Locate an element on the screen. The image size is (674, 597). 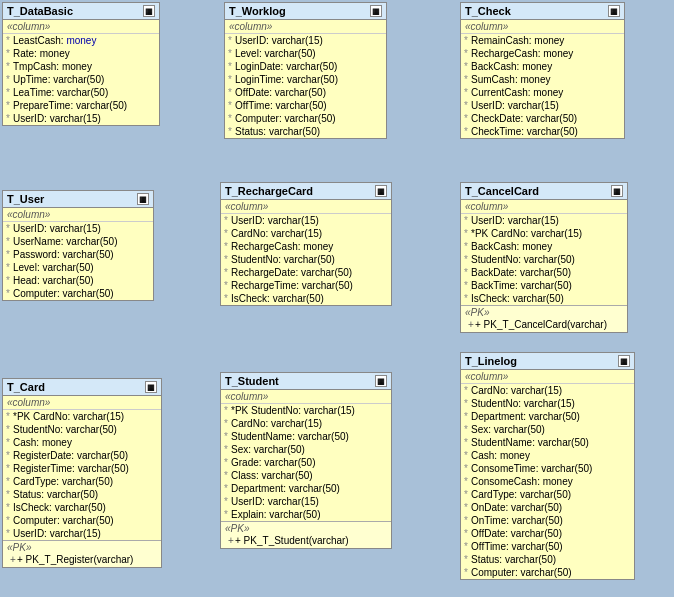
table-header-T_Student: T_Student ▦ is located at coordinates (306, 382).